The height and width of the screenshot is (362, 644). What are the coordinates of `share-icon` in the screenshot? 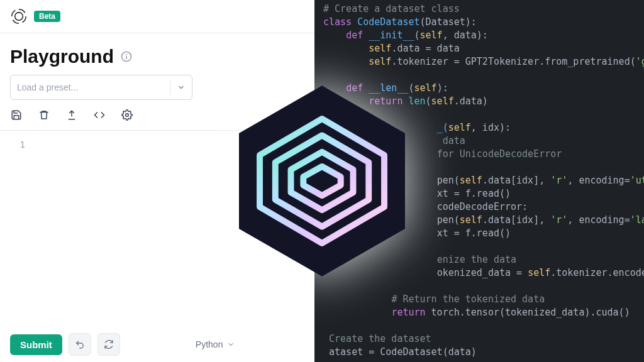 It's located at (72, 115).